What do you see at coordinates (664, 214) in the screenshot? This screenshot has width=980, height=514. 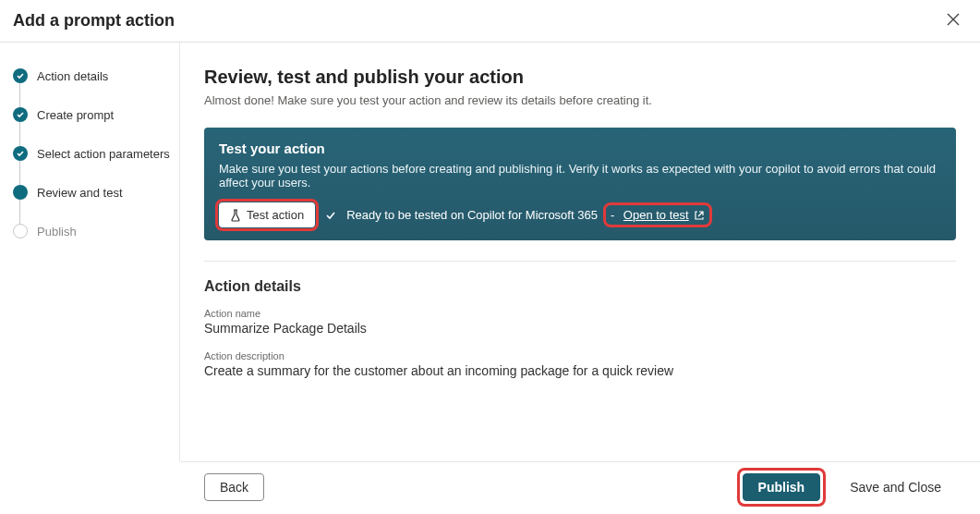 I see `open-to-test-link: Open to test` at bounding box center [664, 214].